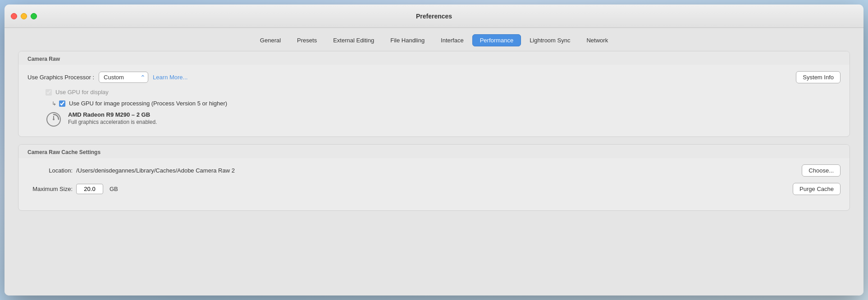 The width and height of the screenshot is (868, 300). What do you see at coordinates (113, 122) in the screenshot?
I see `gpu-status: Full graphics acceleration is enabled.` at bounding box center [113, 122].